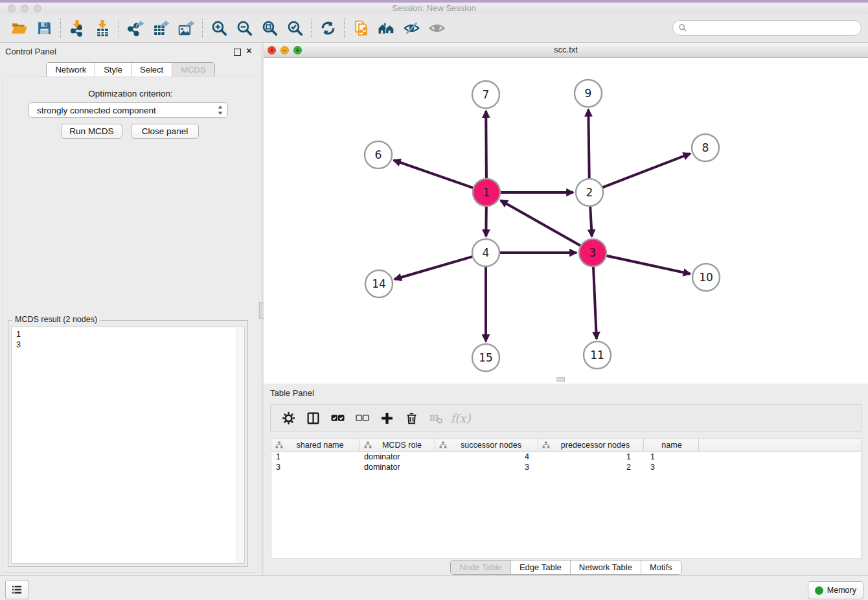  What do you see at coordinates (272, 51) in the screenshot?
I see `frame-close-icon: ×` at bounding box center [272, 51].